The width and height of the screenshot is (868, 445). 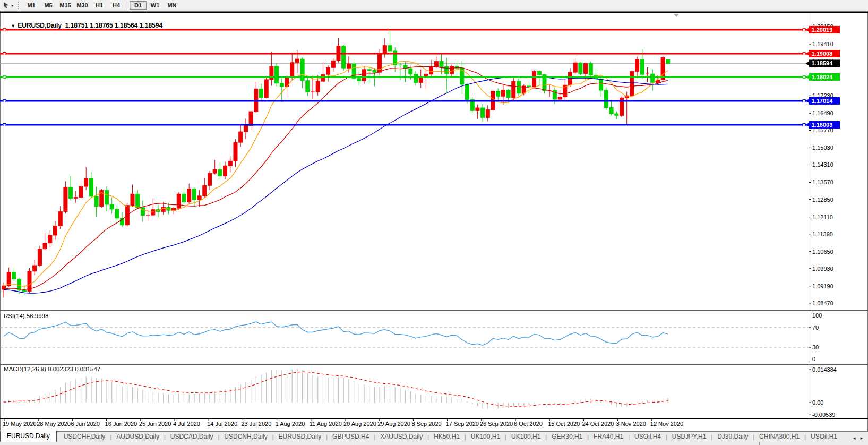 I want to click on chart-tab-audusd-daily: AUDUSD,Daily, so click(x=138, y=437).